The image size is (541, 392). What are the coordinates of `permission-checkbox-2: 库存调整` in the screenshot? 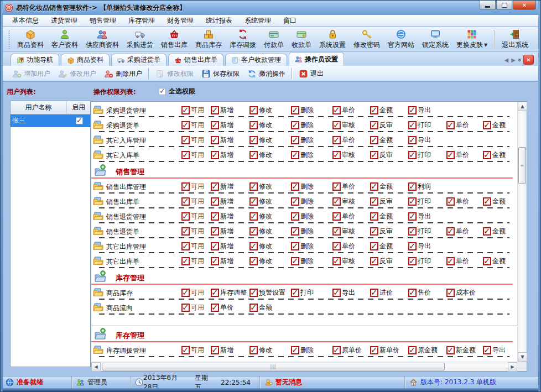 It's located at (229, 293).